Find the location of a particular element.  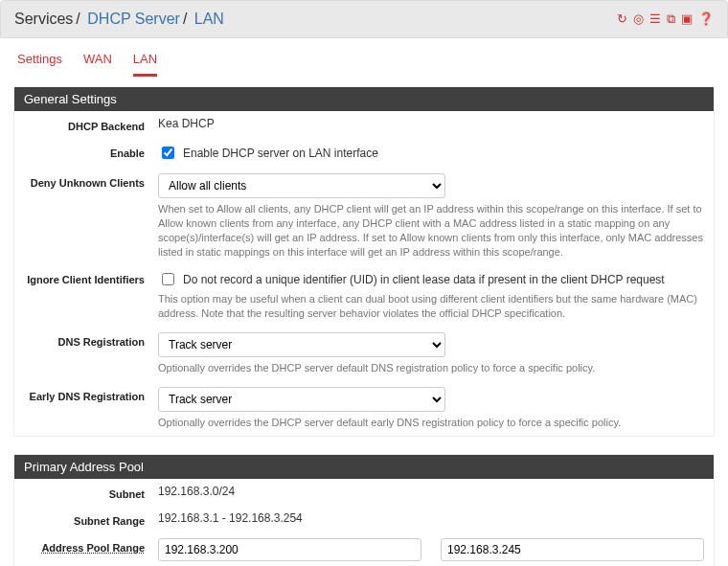

row-subnet: Subnet 192.168.3.0/24 is located at coordinates (364, 492).